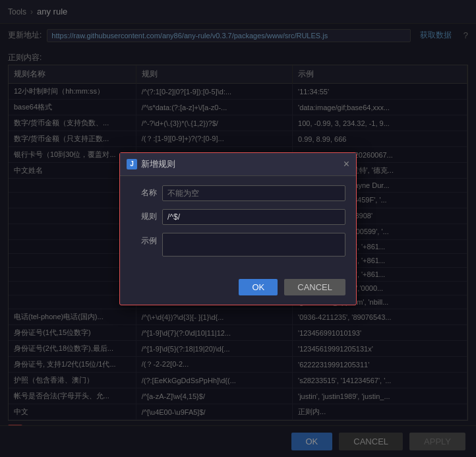 The image size is (476, 457). What do you see at coordinates (254, 245) in the screenshot?
I see `example-field-box` at bounding box center [254, 245].